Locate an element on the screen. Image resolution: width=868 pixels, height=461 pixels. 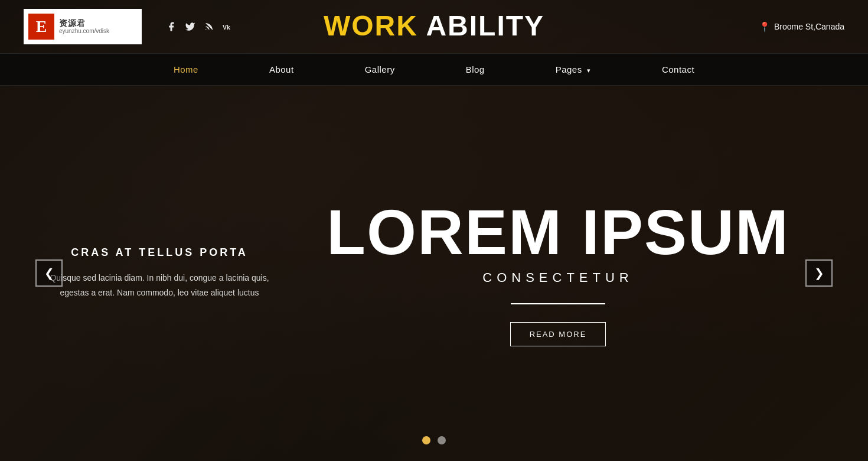
hero-main-title: LOREM IPSUM is located at coordinates (558, 232).